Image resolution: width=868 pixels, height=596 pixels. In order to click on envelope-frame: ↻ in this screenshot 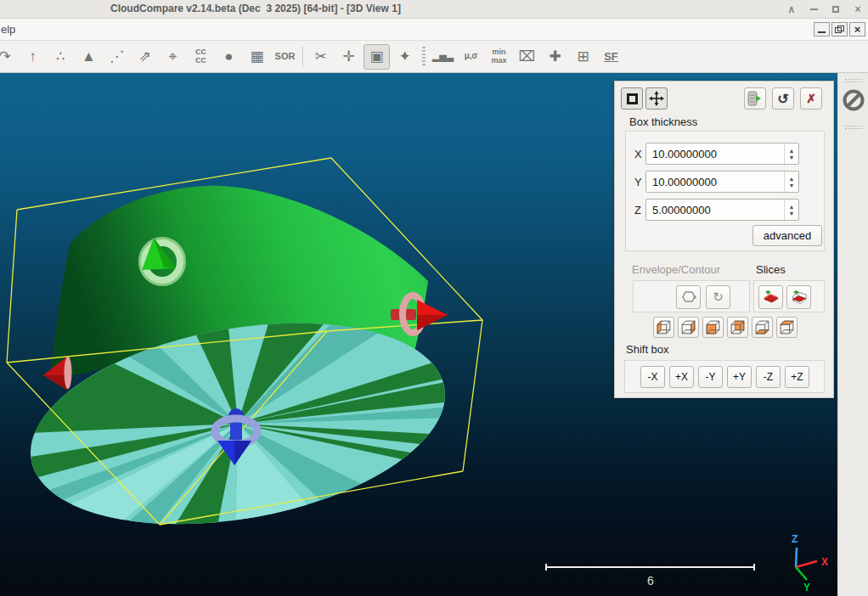, I will do `click(691, 296)`.